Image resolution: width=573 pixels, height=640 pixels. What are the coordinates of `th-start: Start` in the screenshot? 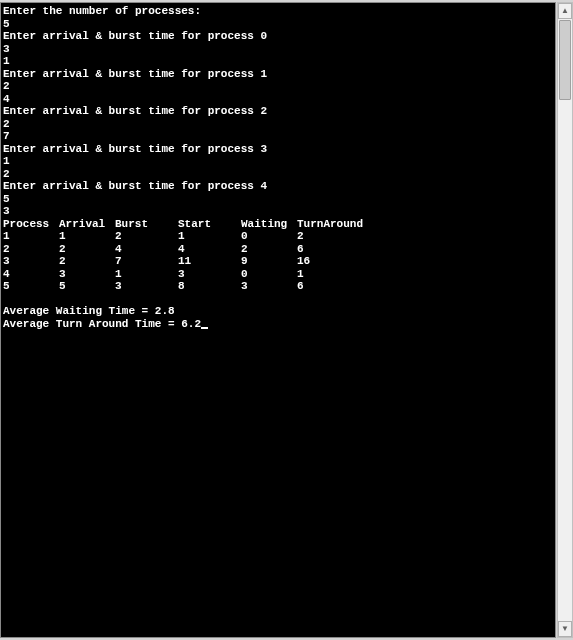 It's located at (210, 224).